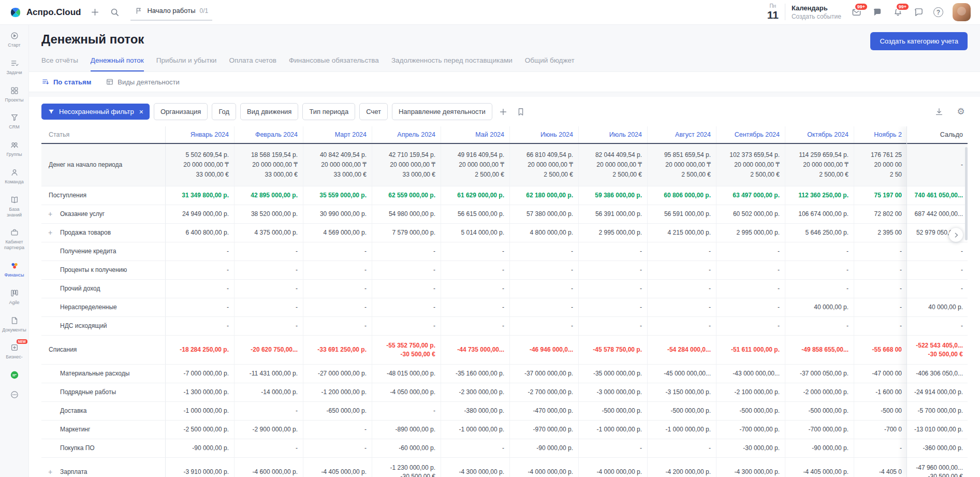  Describe the element at coordinates (962, 12) in the screenshot. I see `avatar` at that location.